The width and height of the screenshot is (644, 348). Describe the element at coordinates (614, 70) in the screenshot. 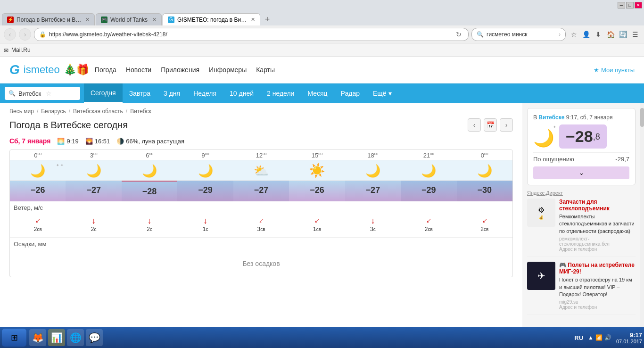

I see `my-points-btn: ★ Мои пункты` at that location.